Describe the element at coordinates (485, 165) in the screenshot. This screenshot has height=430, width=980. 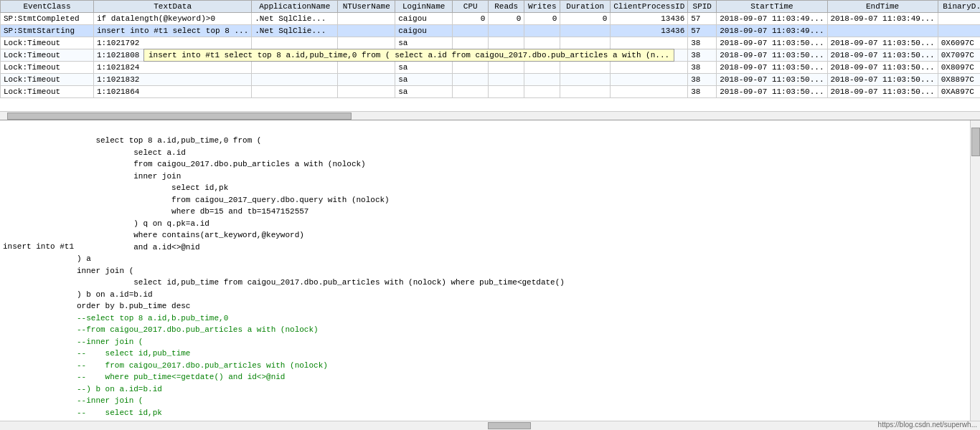
I see `sql-line: from caigou_2017.dbo.pub_articles a with…` at that location.